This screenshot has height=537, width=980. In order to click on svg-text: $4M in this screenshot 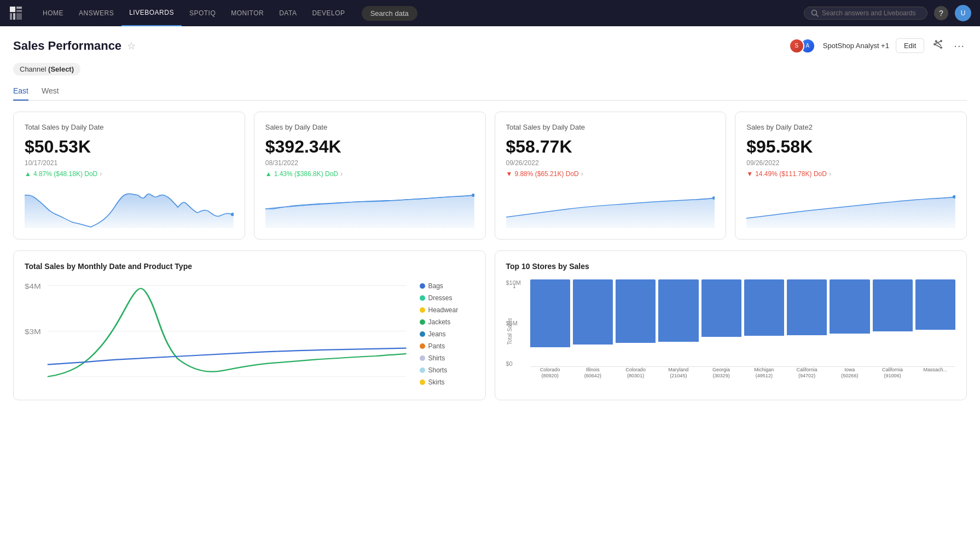, I will do `click(33, 286)`.